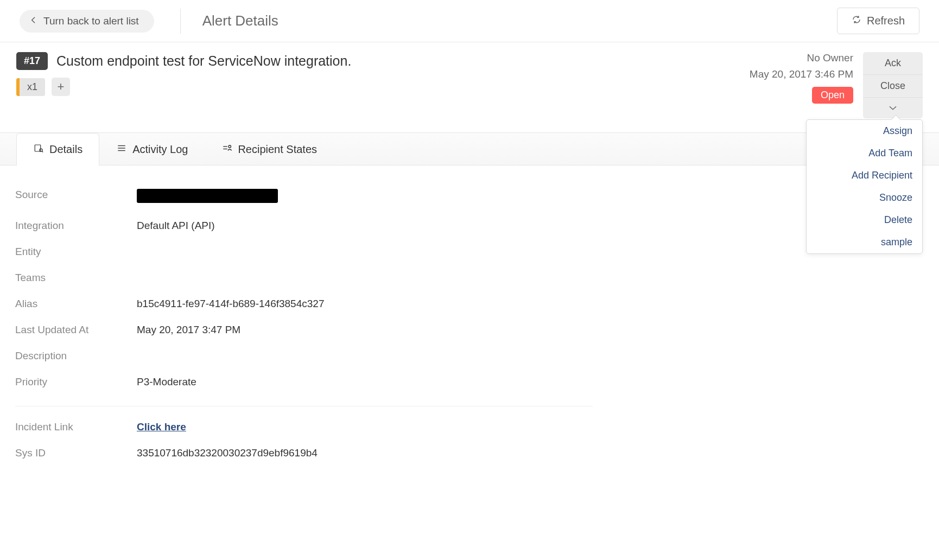 This screenshot has width=939, height=560. Describe the element at coordinates (304, 226) in the screenshot. I see `row-integration: Integration Default API (API)` at that location.